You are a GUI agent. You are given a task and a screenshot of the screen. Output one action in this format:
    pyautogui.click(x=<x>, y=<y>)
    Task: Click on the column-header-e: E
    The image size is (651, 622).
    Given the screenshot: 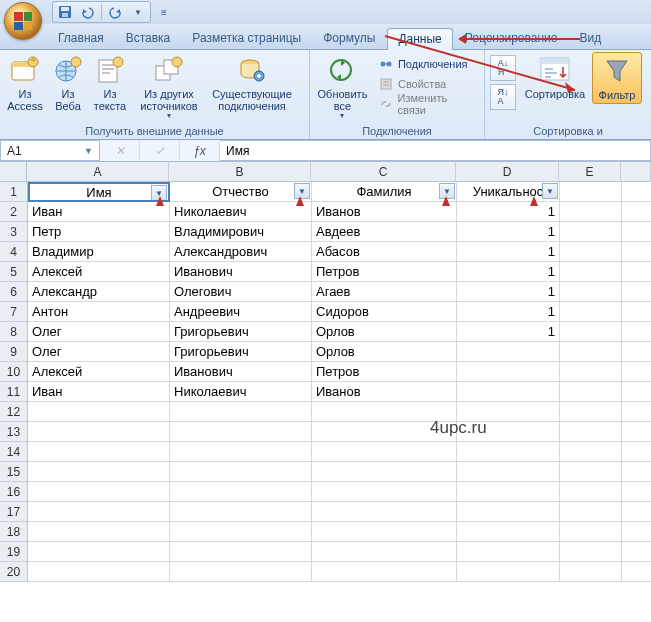 What is the action you would take?
    pyautogui.click(x=590, y=172)
    